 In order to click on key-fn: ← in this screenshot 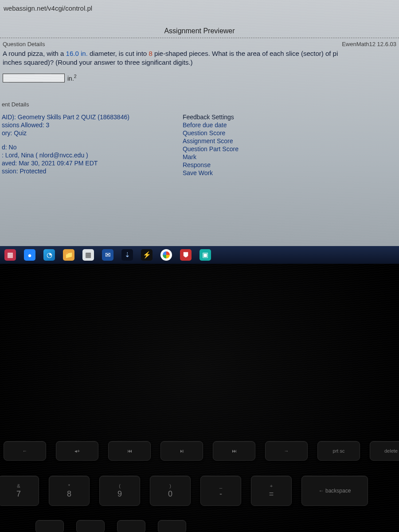, I will do `click(25, 451)`.